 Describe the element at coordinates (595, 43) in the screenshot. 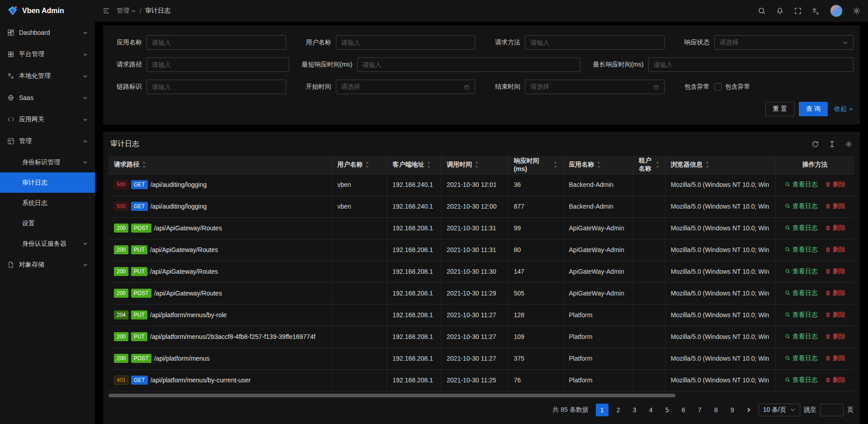

I see `request-method-input` at that location.